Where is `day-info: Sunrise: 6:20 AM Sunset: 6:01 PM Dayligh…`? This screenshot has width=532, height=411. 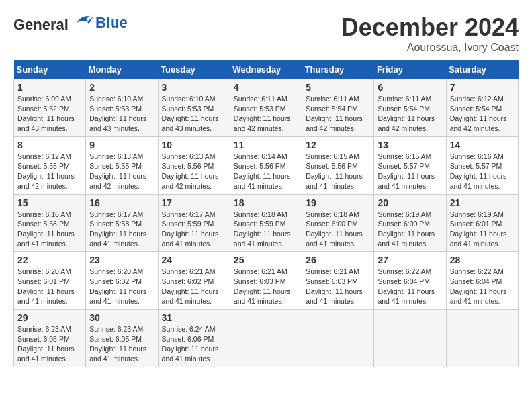 day-info: Sunrise: 6:20 AM Sunset: 6:01 PM Dayligh… is located at coordinates (50, 286).